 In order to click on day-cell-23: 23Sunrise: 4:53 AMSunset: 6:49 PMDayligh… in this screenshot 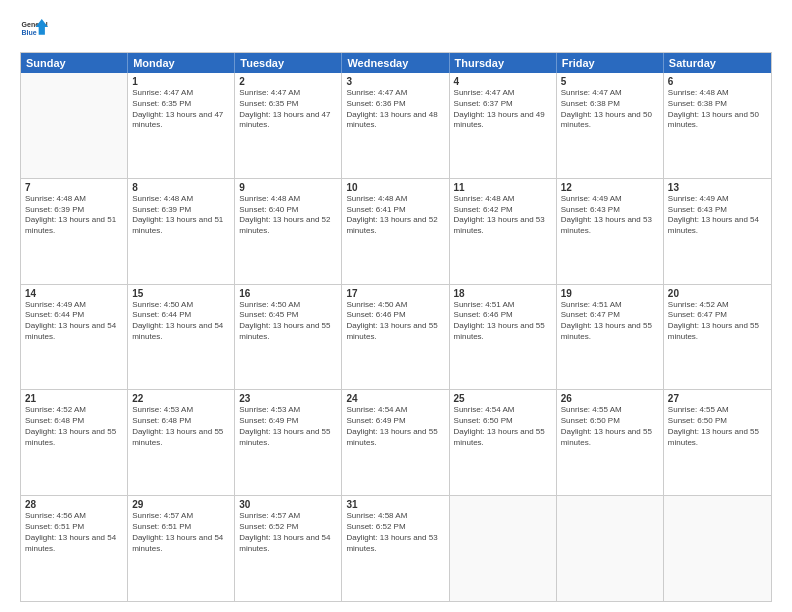, I will do `click(288, 442)`.